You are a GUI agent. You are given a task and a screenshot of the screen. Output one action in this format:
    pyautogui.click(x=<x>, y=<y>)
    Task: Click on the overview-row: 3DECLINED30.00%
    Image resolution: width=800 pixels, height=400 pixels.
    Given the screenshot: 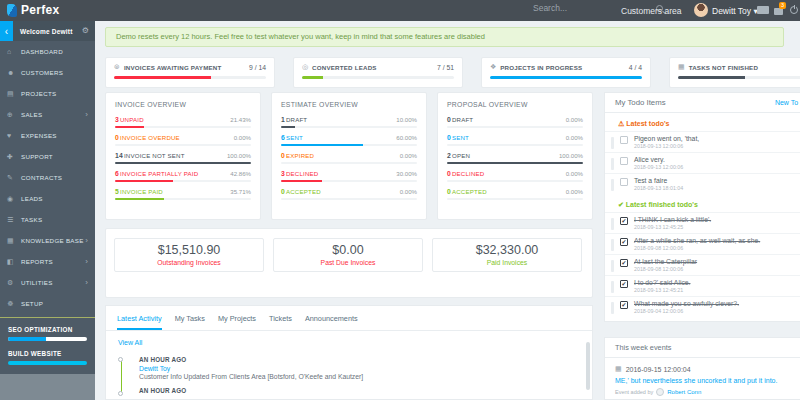 What is the action you would take?
    pyautogui.click(x=349, y=176)
    